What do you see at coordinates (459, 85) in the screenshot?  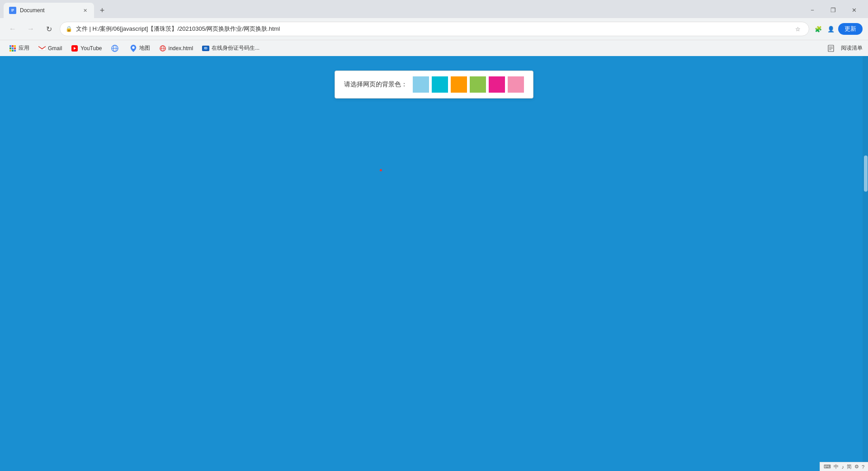 I see `swatch-orange` at bounding box center [459, 85].